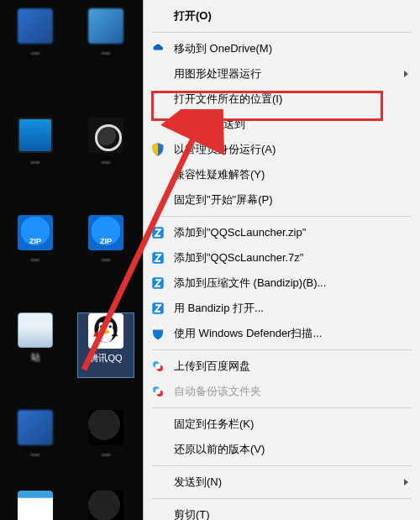  Describe the element at coordinates (282, 124) in the screenshot. I see `menu-qq-send: 通过QQ发送到` at that location.